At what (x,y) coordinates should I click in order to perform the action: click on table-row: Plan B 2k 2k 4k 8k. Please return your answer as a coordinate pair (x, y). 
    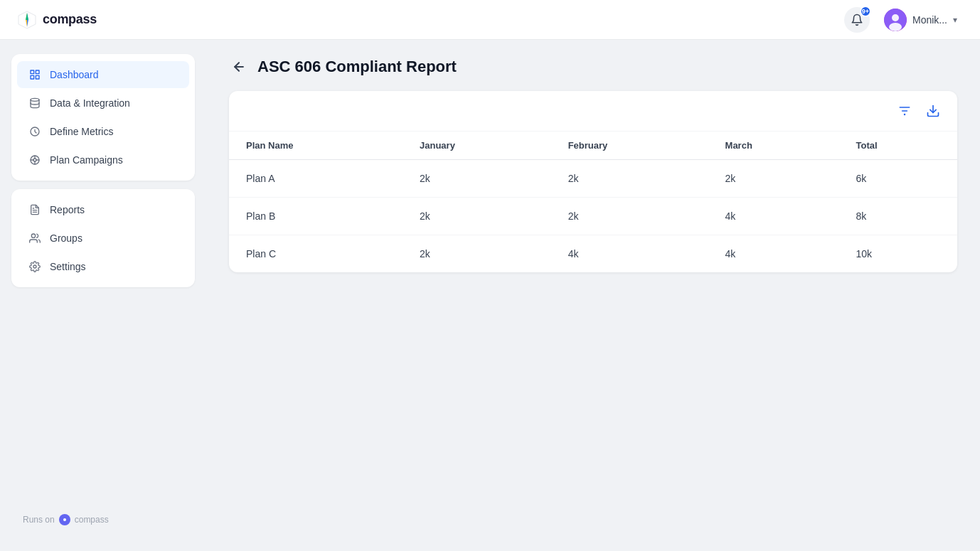
    Looking at the image, I should click on (593, 216).